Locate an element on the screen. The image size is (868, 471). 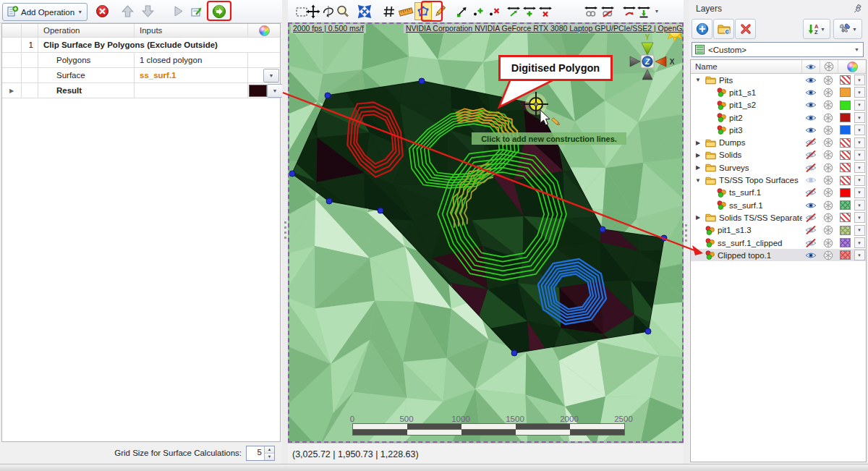
layer-tools-button: ▼ is located at coordinates (848, 29).